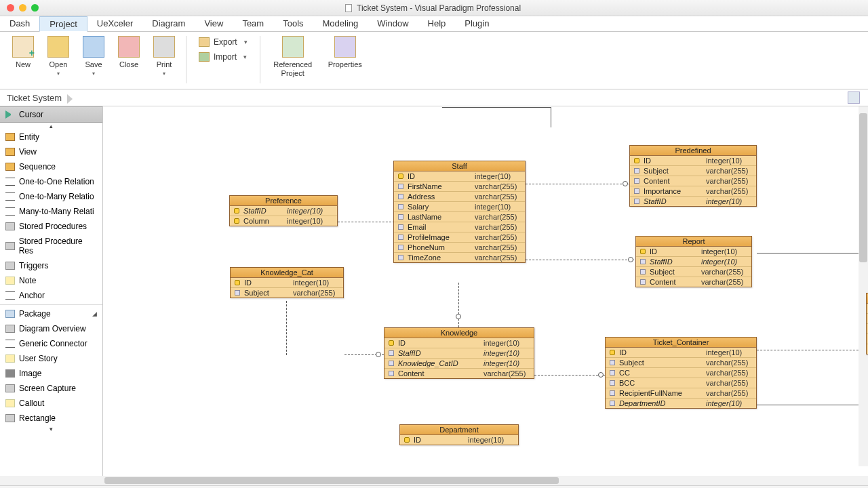 The image size is (868, 488). I want to click on palette-item-diagram-overview: Diagram Overview, so click(52, 329).